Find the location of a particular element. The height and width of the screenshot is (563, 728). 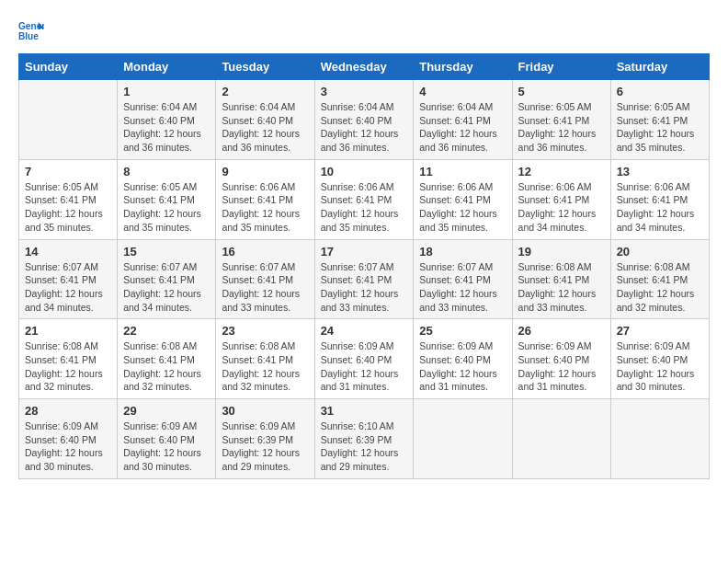

calendar-cell: 25 Sunrise: 6:09 AMSunset: 6:40 PMDaylig… is located at coordinates (463, 359).